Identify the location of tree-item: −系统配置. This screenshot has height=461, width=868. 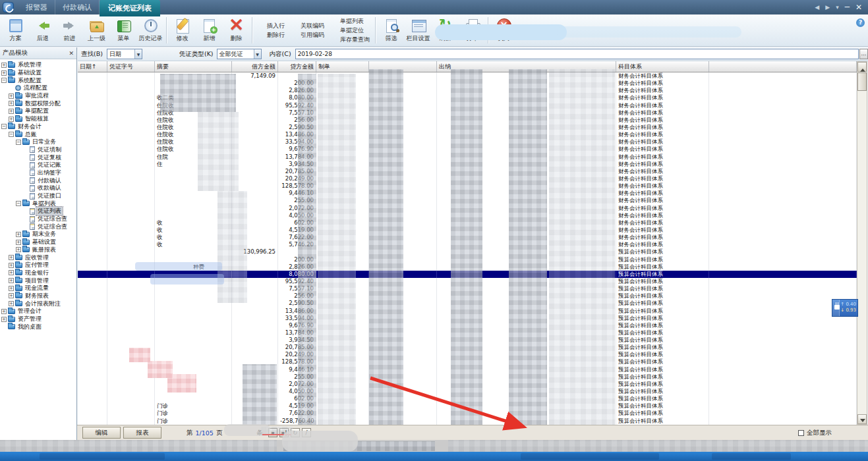
(38, 80).